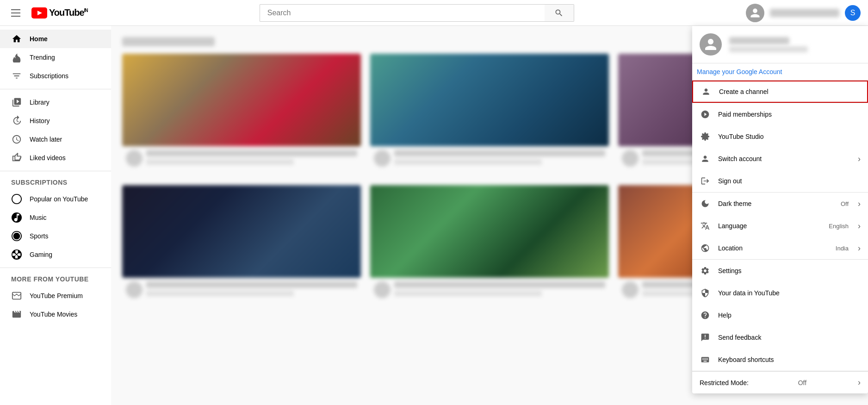 The height and width of the screenshot is (405, 868). What do you see at coordinates (780, 44) in the screenshot?
I see `dropdown-header` at bounding box center [780, 44].